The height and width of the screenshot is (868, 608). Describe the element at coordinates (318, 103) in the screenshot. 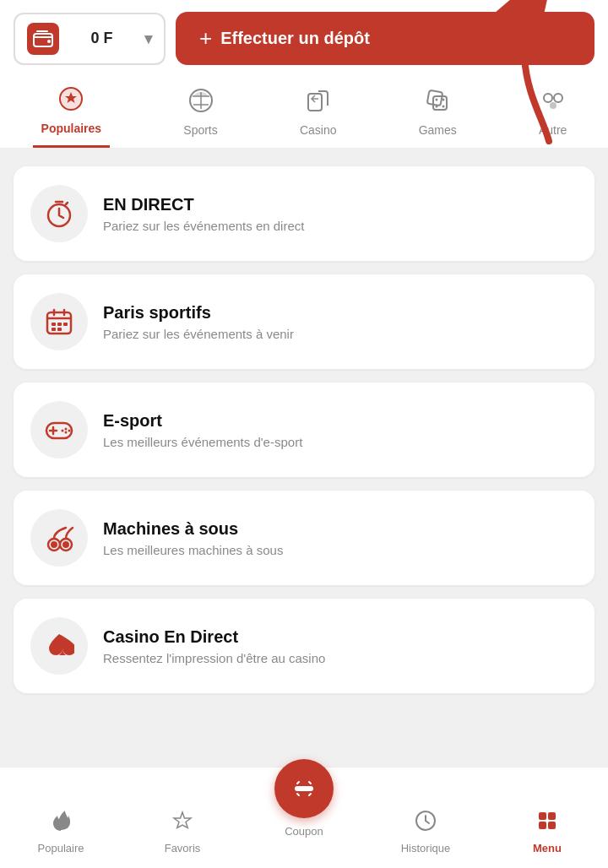

I see `cards-icon` at that location.